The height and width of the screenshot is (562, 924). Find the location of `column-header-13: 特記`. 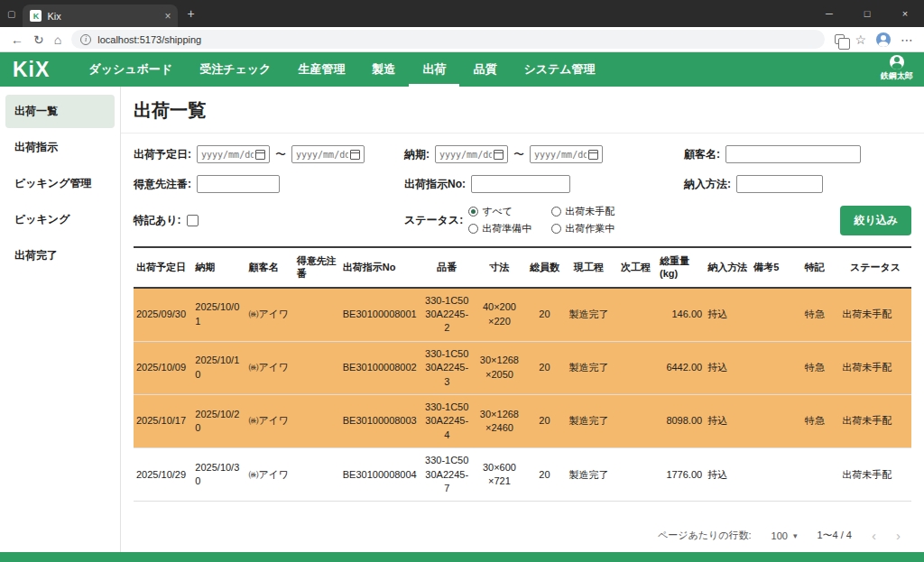

column-header-13: 特記 is located at coordinates (814, 267).